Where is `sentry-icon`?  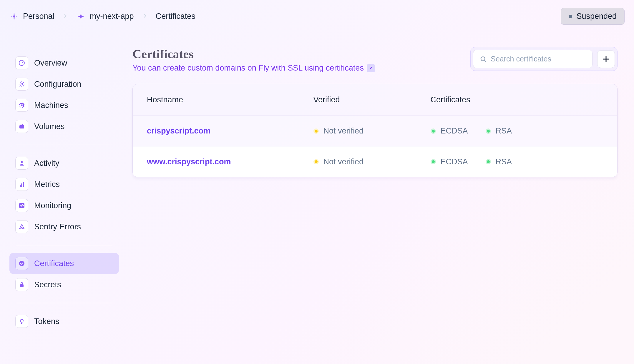 sentry-icon is located at coordinates (22, 227).